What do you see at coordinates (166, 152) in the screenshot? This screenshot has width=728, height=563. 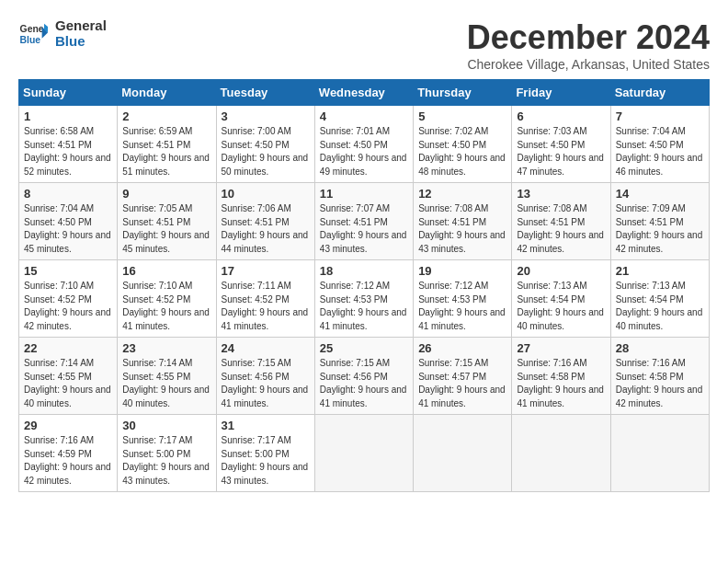 I see `day-info: Sunrise: 6:59 AMSunset: 4:51 PMDaylight:…` at bounding box center [166, 152].